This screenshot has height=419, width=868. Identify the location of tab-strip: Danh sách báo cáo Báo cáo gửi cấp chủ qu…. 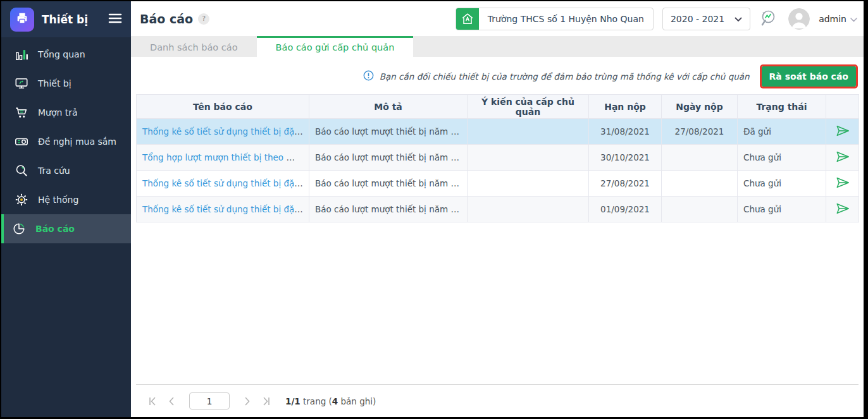
(497, 47).